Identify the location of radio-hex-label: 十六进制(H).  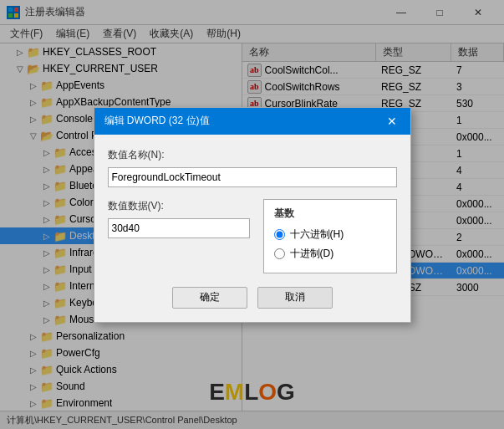
(318, 234).